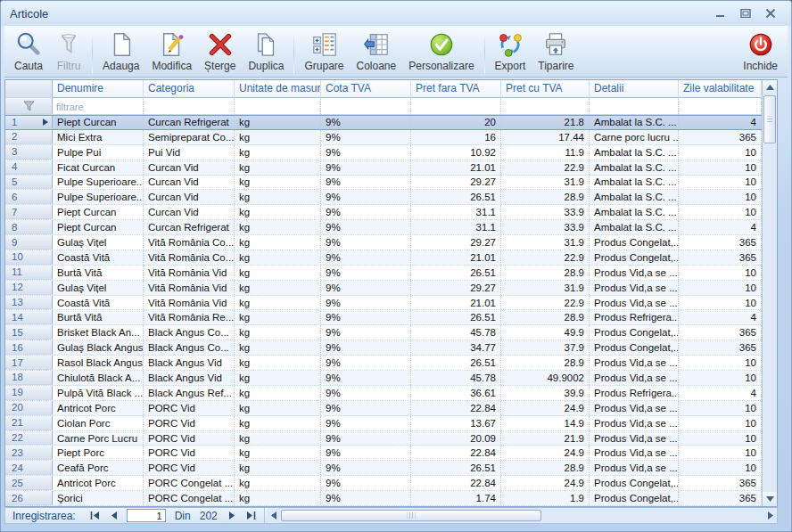  Describe the element at coordinates (457, 423) in the screenshot. I see `cell-pret_fara: 13.67` at that location.